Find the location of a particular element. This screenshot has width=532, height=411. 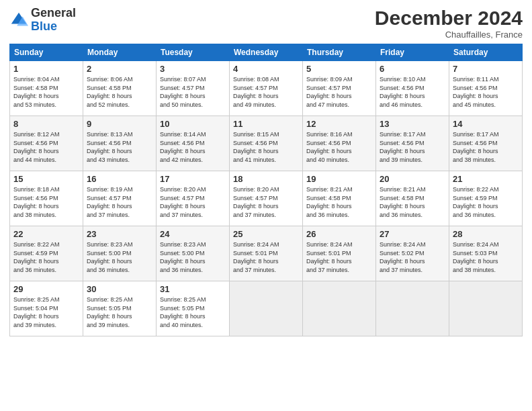

month-title: December 2024 is located at coordinates (449, 18).